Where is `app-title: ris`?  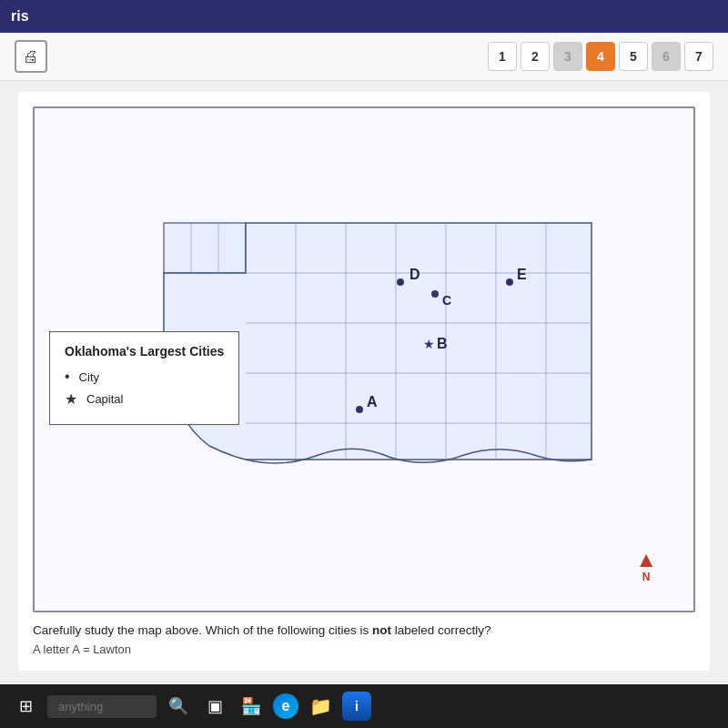
app-title: ris is located at coordinates (20, 16).